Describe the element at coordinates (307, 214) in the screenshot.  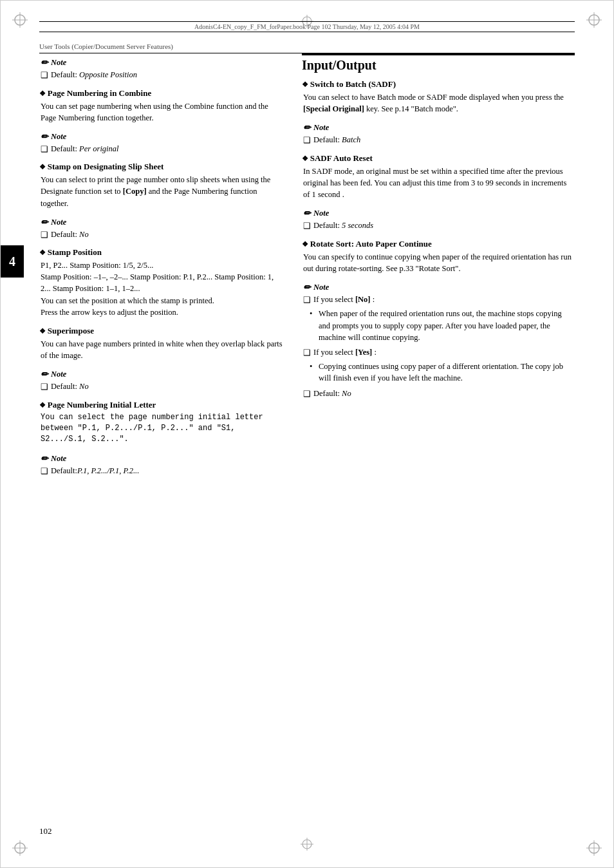
I see `pen-icon-r2: ✏` at that location.